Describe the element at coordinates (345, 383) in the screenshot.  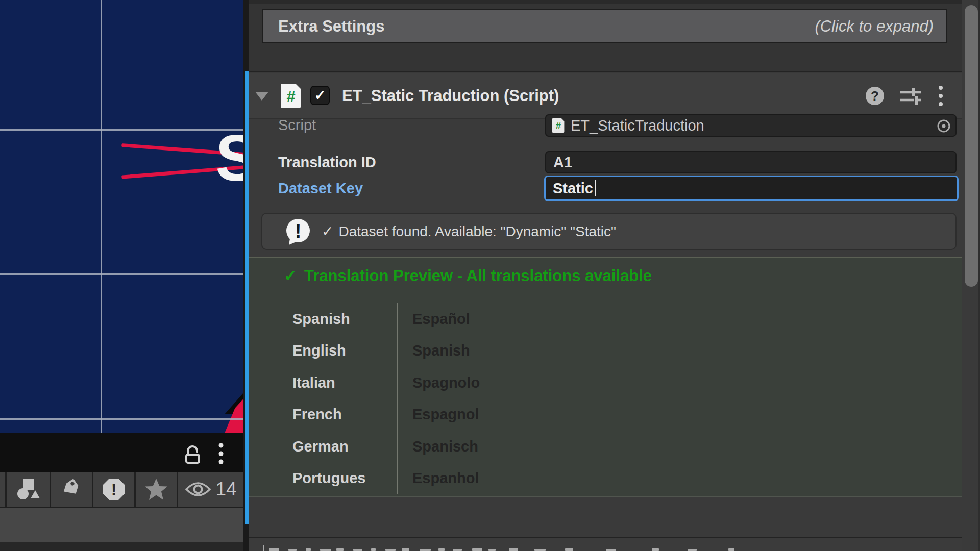
I see `language-label: Italian` at that location.